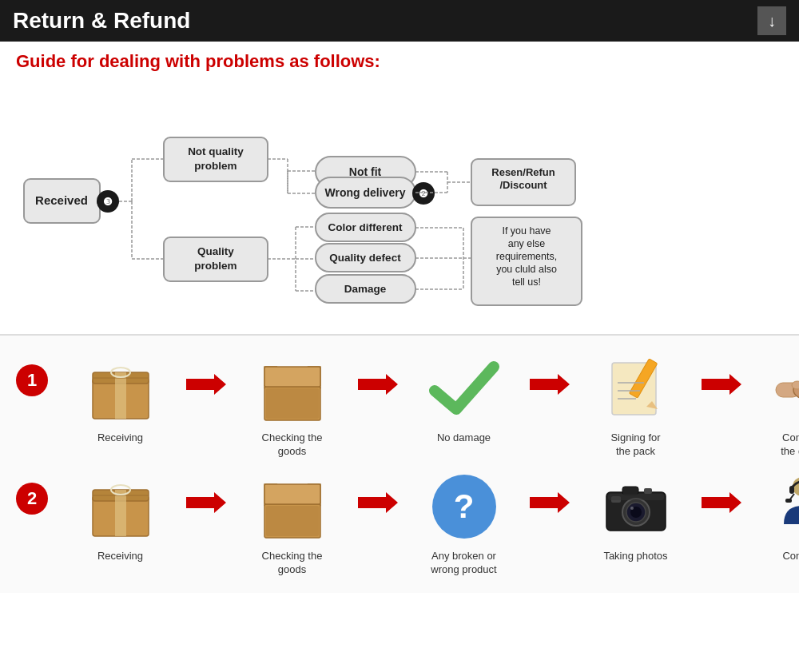  What do you see at coordinates (636, 507) in the screenshot?
I see `camera-icon` at bounding box center [636, 507].